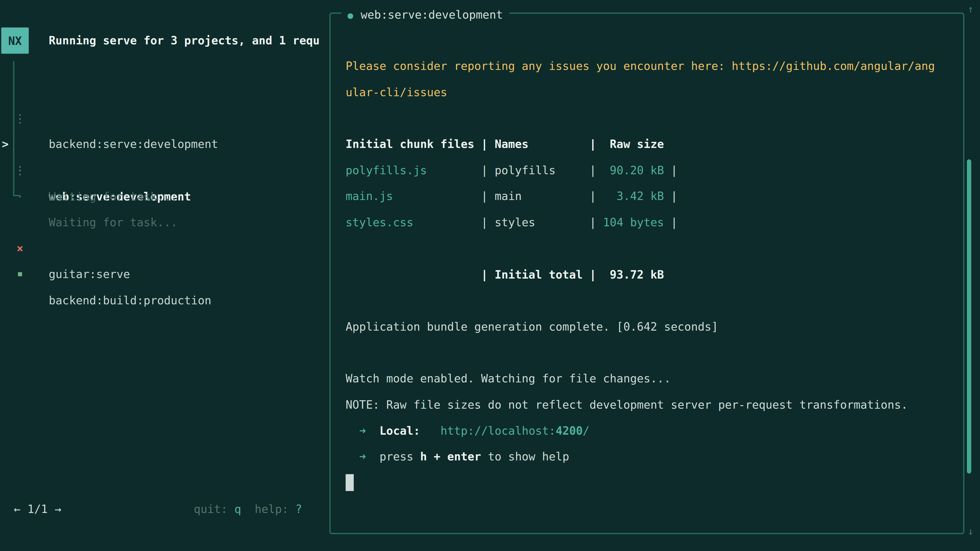 This screenshot has height=551, width=980. Describe the element at coordinates (652, 430) in the screenshot. I see `terminal-line: ➜ Local: http://localhost:4200/` at that location.